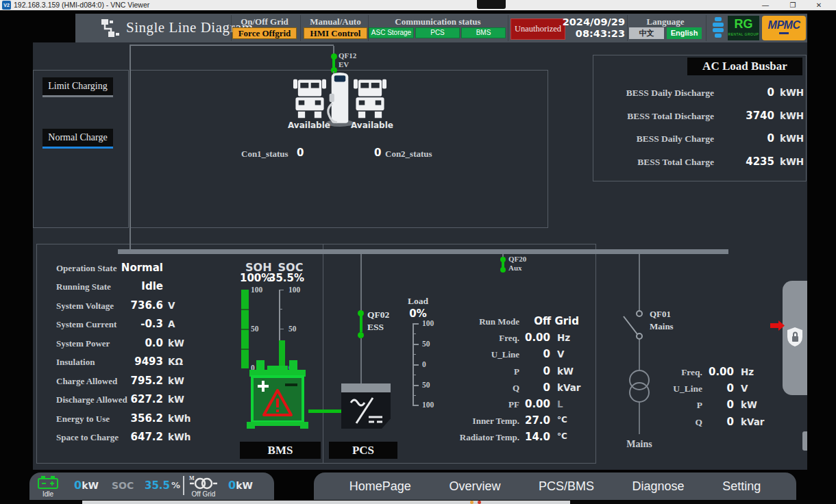 The width and height of the screenshot is (836, 504). What do you see at coordinates (130, 268) in the screenshot?
I see `stat-row: Operation StateNormal` at bounding box center [130, 268].